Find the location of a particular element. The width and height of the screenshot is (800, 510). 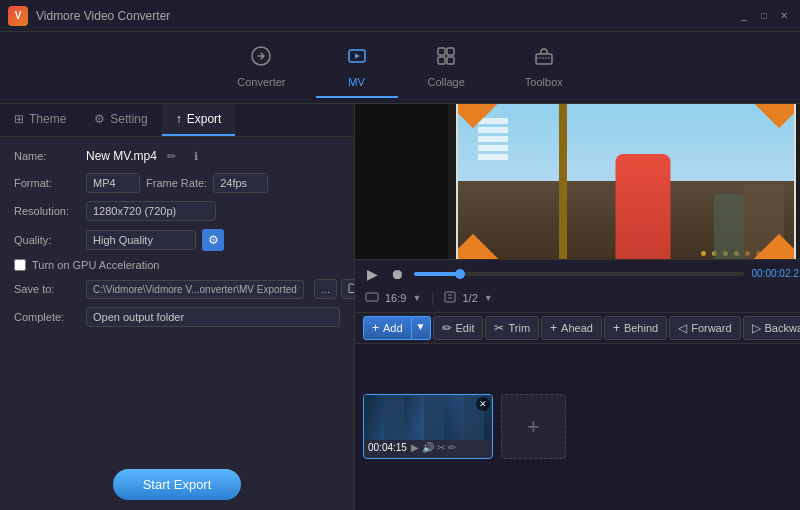

clip-thumbnail is located at coordinates (428, 418).